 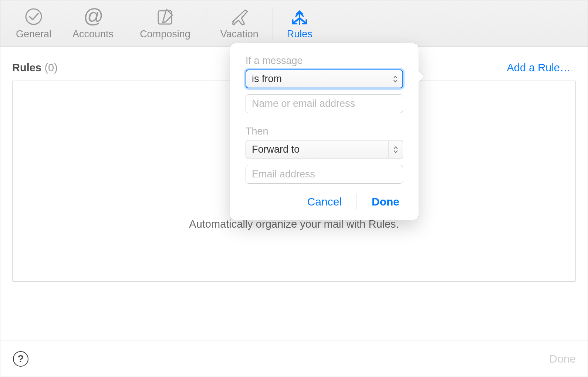 I want to click on add-rule-button: Add a Rule…, so click(x=539, y=68).